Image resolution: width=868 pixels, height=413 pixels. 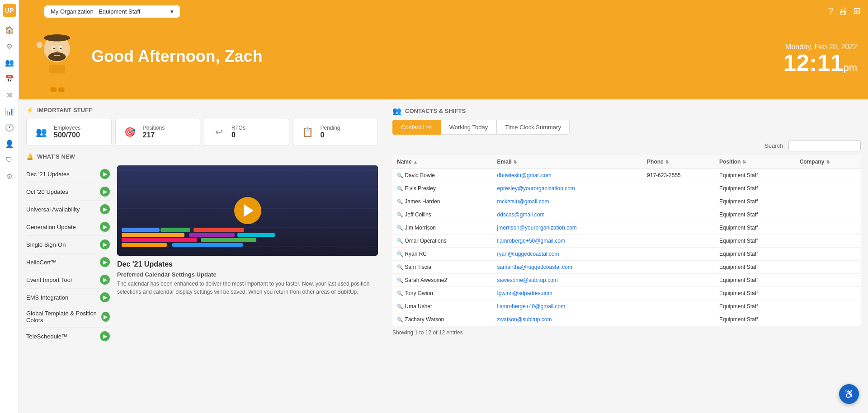 What do you see at coordinates (68, 245) in the screenshot?
I see `news-item-sso: Single Sign-On ▶` at bounding box center [68, 245].